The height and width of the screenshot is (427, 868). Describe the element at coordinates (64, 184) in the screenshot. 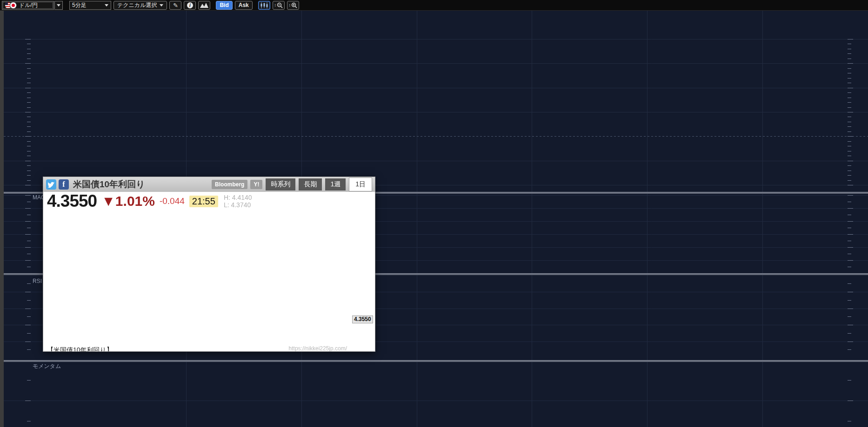

I see `facebook-icon: f` at that location.